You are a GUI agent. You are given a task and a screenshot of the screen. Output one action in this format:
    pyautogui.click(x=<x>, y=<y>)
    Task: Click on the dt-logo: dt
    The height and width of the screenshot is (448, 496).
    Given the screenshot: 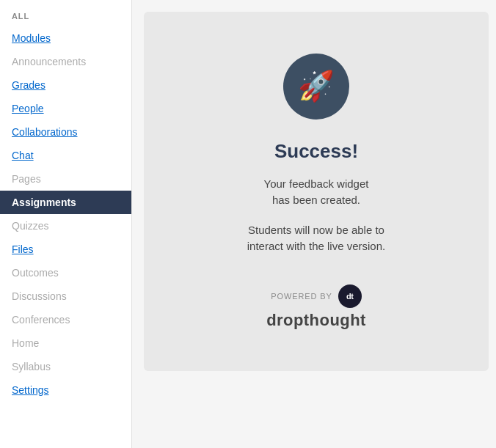 What is the action you would take?
    pyautogui.click(x=350, y=296)
    